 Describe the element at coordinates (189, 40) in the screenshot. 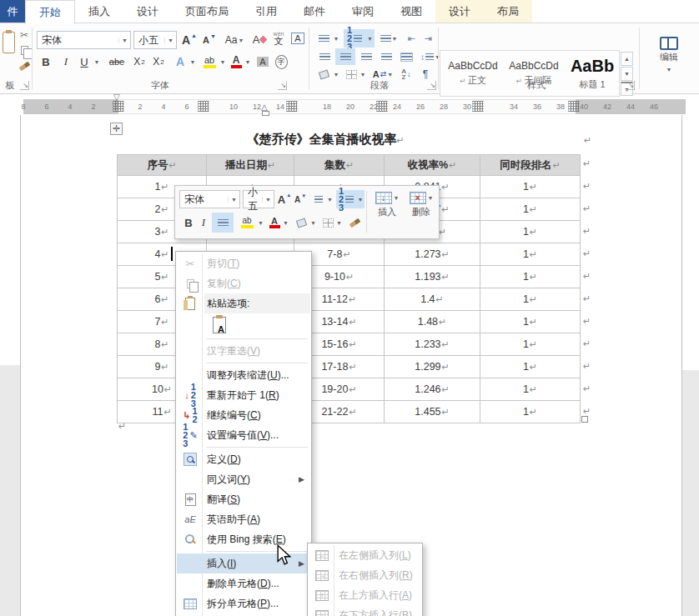

I see `grow-font-button: A▲` at that location.